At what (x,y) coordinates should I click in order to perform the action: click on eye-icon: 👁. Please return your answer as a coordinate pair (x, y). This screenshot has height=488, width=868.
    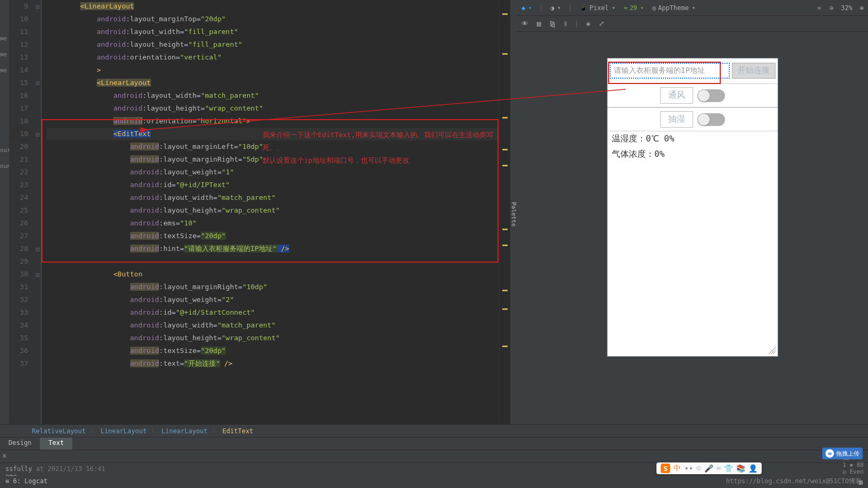
    Looking at the image, I should click on (525, 23).